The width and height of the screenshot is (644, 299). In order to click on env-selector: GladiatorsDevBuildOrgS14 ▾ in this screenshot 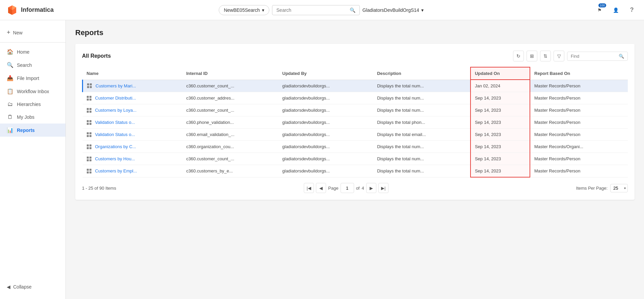, I will do `click(393, 10)`.